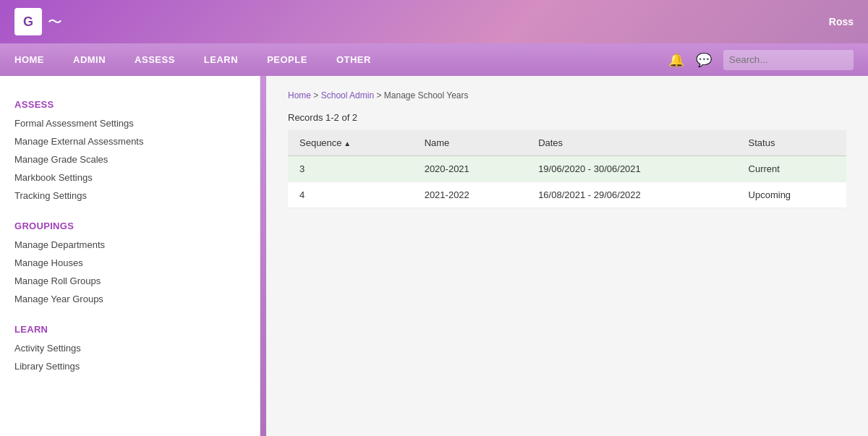 The image size is (868, 436). What do you see at coordinates (427, 95) in the screenshot?
I see `breadcrumb-current: Manage School Years` at bounding box center [427, 95].